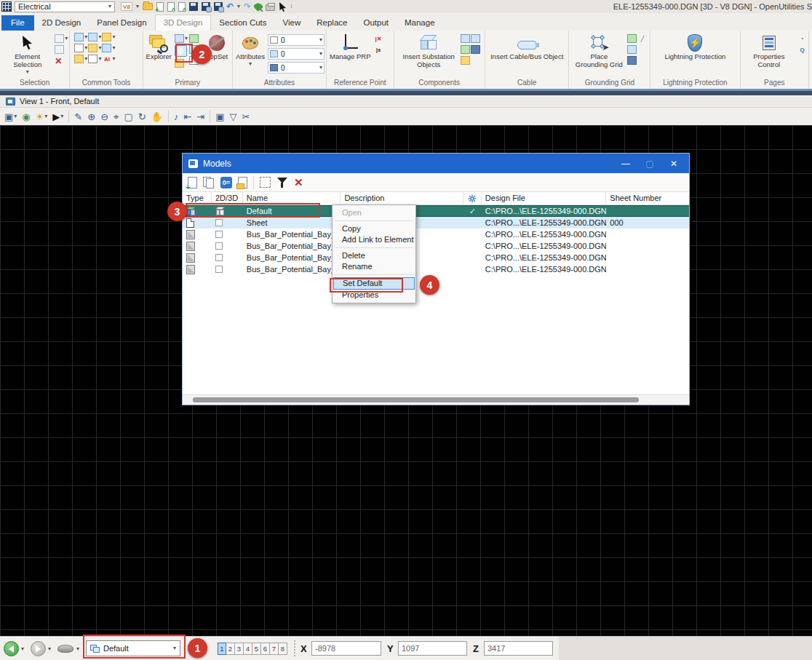  What do you see at coordinates (122, 23) in the screenshot?
I see `tab-panel-design: Panel Design` at bounding box center [122, 23].